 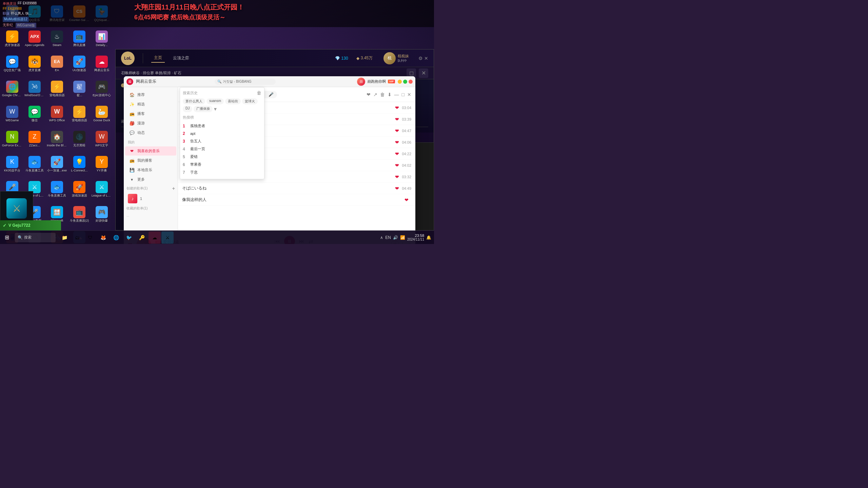 What do you see at coordinates (12, 64) in the screenshot?
I see `desktop-icon-qqfriend: 💬 QQ交友广场` at bounding box center [12, 64].